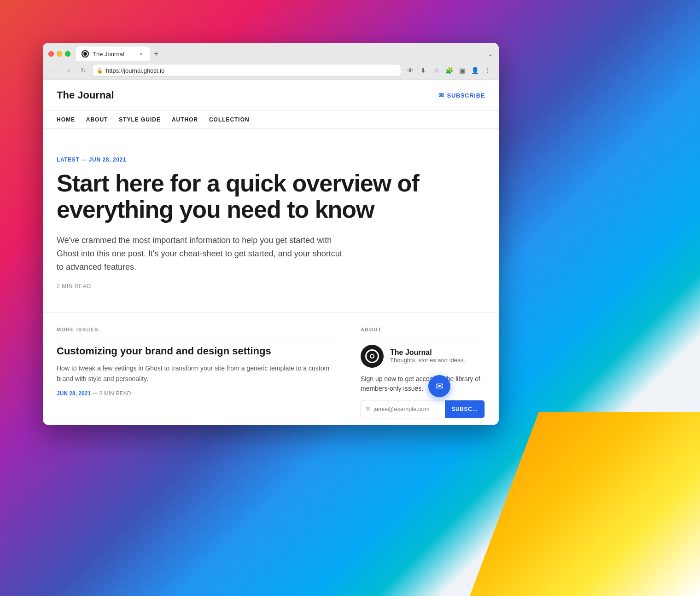  I want to click on tab-bar: The Journal ✕ + ⌄, so click(271, 52).